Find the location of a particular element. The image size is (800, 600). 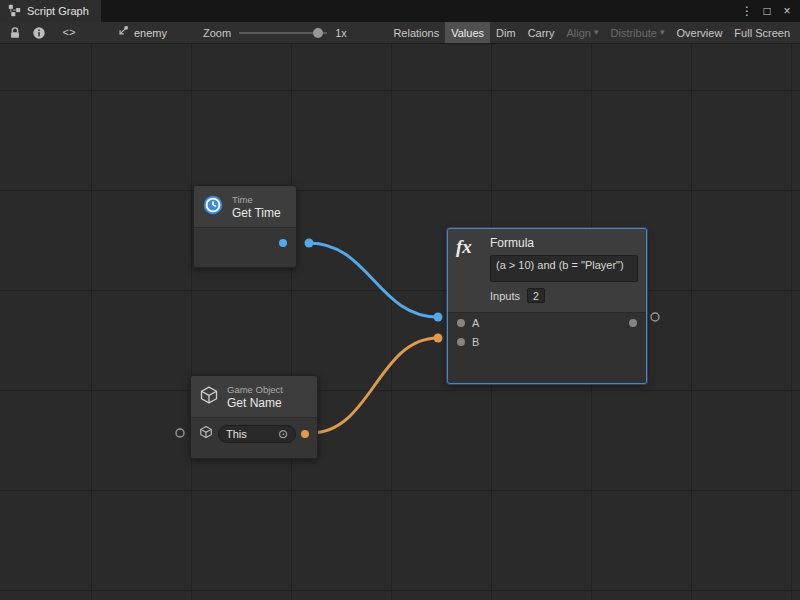

wire-getname-to-formula-b is located at coordinates (374, 386).